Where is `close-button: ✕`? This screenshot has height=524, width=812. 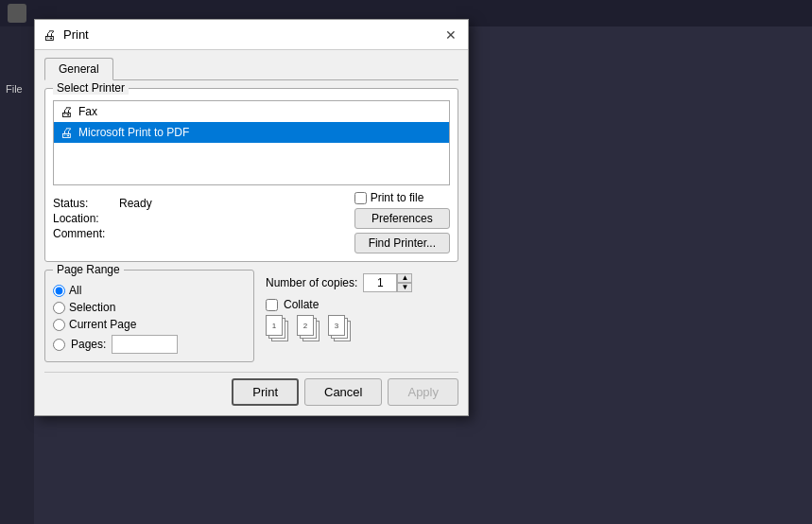
close-button: ✕ is located at coordinates (451, 35).